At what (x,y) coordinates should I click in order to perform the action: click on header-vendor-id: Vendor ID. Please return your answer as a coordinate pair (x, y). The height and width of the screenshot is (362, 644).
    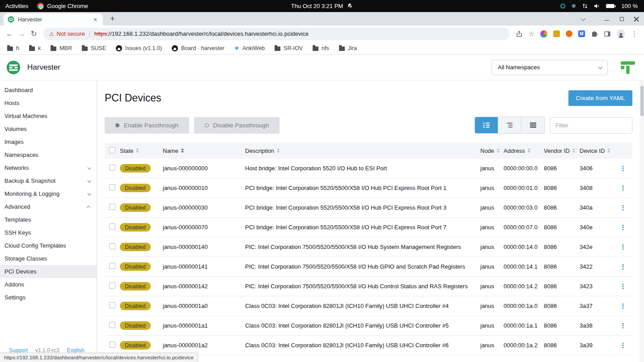
    Looking at the image, I should click on (562, 151).